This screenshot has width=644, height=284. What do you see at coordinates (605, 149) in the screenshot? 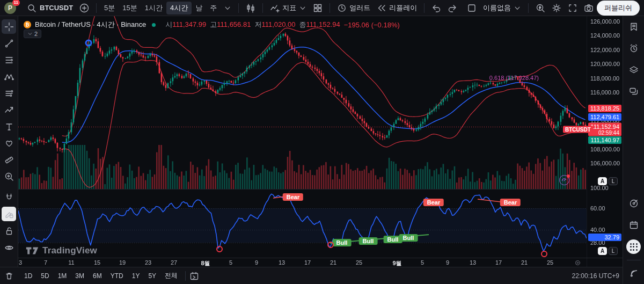
I see `price-tick: 108,000.00` at bounding box center [605, 149].